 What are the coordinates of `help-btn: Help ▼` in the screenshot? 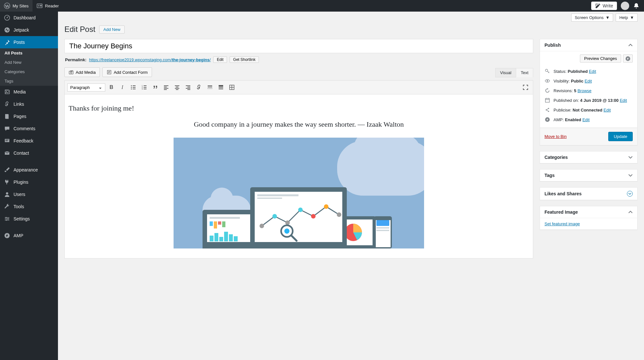 It's located at (627, 17).